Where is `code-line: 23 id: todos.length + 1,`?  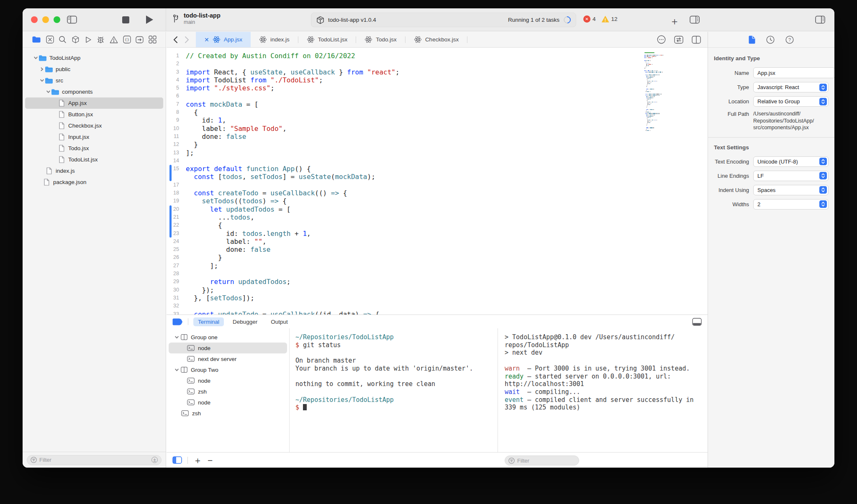 code-line: 23 id: todos.length + 1, is located at coordinates (437, 233).